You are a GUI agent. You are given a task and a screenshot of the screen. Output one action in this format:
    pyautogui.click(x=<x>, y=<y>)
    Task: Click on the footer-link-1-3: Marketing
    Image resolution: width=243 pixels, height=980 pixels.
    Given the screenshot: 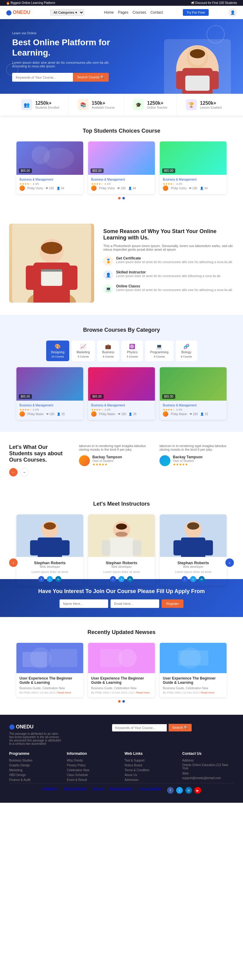 What is the action you would take?
    pyautogui.click(x=35, y=770)
    